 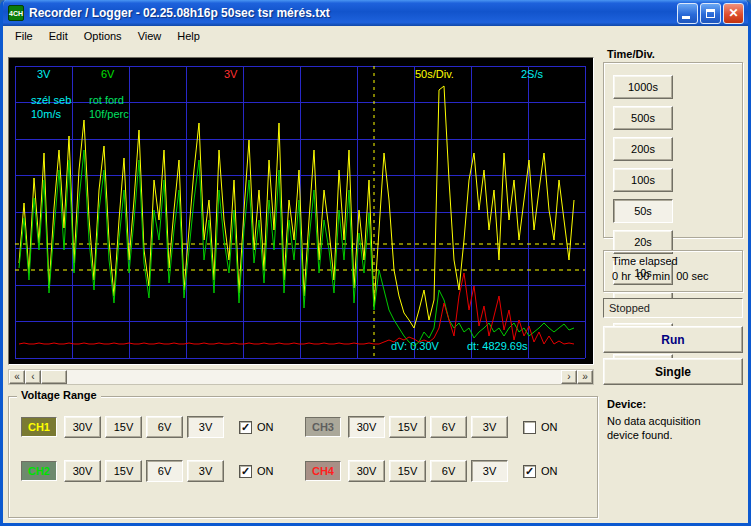 What do you see at coordinates (54, 377) in the screenshot?
I see `scrollbar-thumb` at bounding box center [54, 377].